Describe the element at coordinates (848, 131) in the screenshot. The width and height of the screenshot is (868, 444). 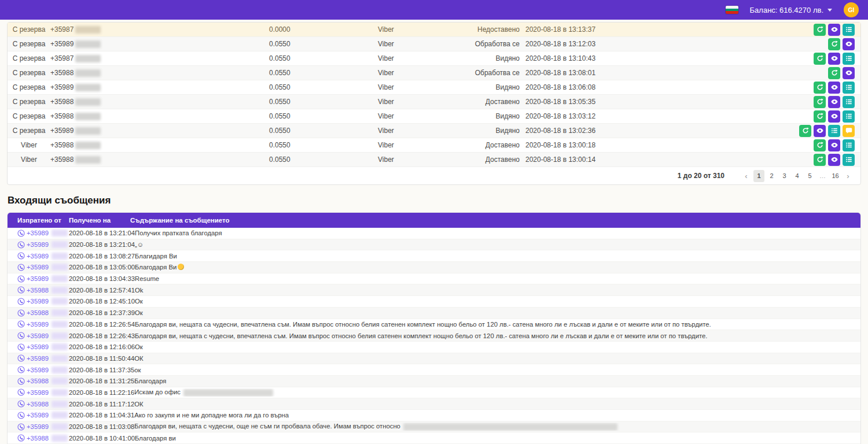
I see `chat-button` at that location.